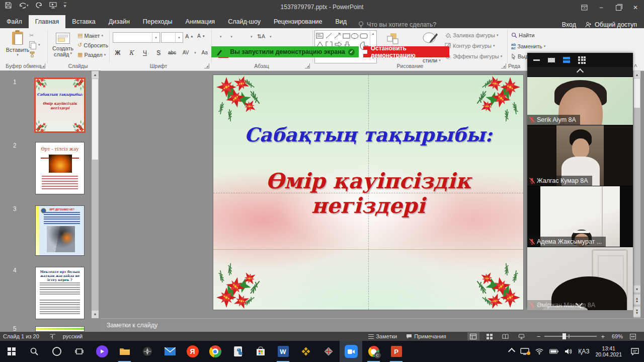 This screenshot has width=644, height=362. Describe the element at coordinates (145, 53) in the screenshot. I see `underline-button: Ч` at that location.